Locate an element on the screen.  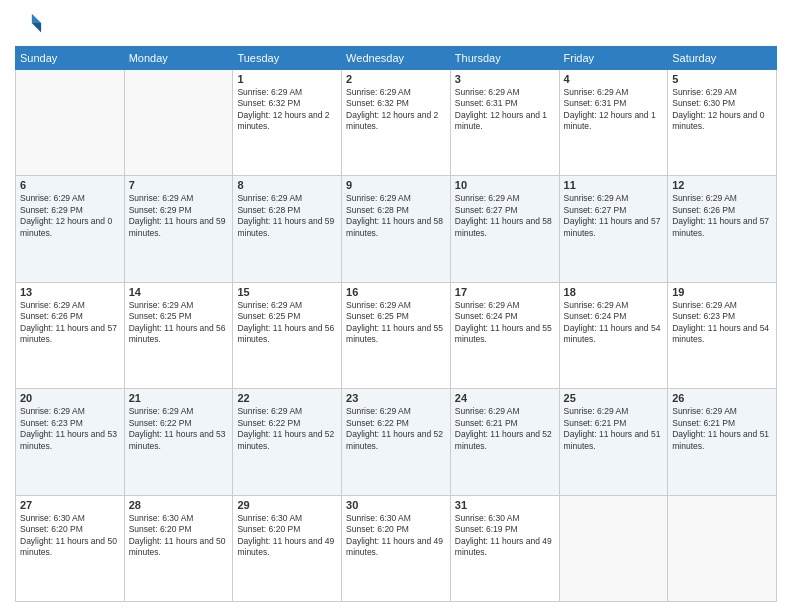
day-number: 12 is located at coordinates (722, 185).